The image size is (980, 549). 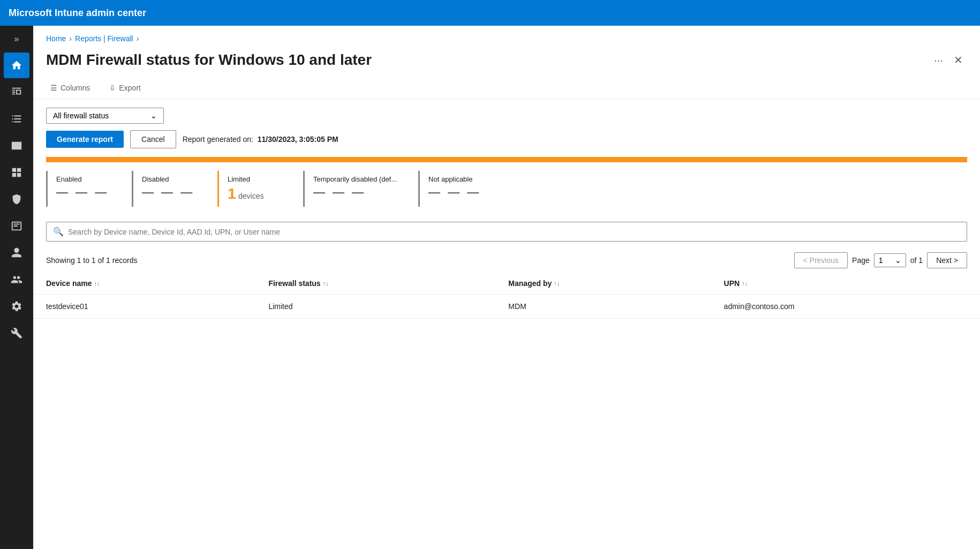 What do you see at coordinates (70, 88) in the screenshot?
I see `columns-button: ☰ Columns` at bounding box center [70, 88].